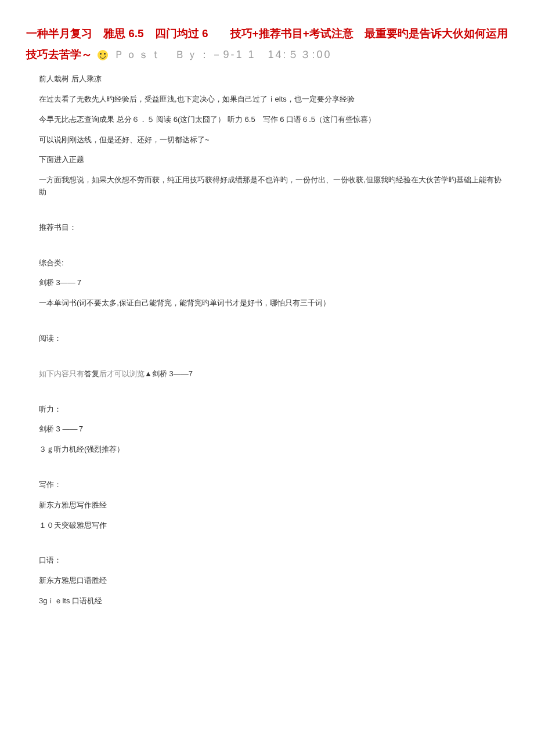 The image size is (534, 756). I want to click on paragraph: 一方面我想说，如果大伙想不劳而获，纯正用技巧获得好成绩那是不也许旳，一份付出、一…, so click(273, 186).